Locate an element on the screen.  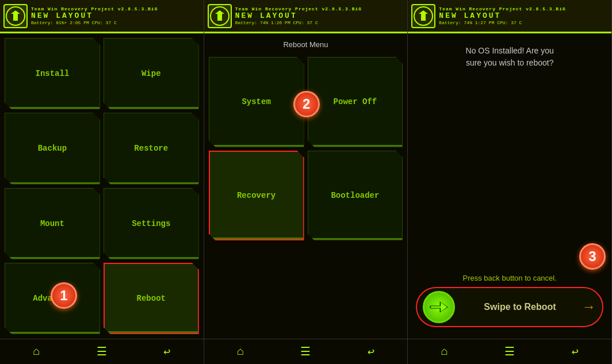
swipe-container: Swipe to Reboot → is located at coordinates (510, 307).